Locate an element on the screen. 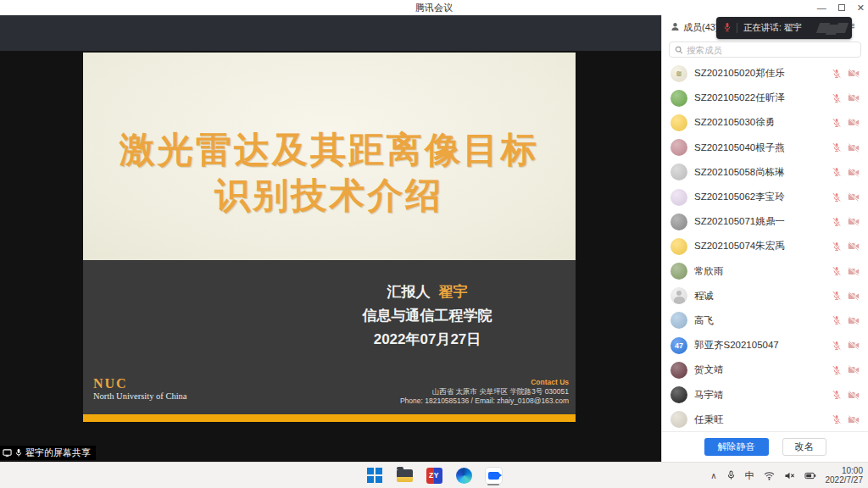 The image size is (868, 488). tencent-meeting-button is located at coordinates (493, 475).